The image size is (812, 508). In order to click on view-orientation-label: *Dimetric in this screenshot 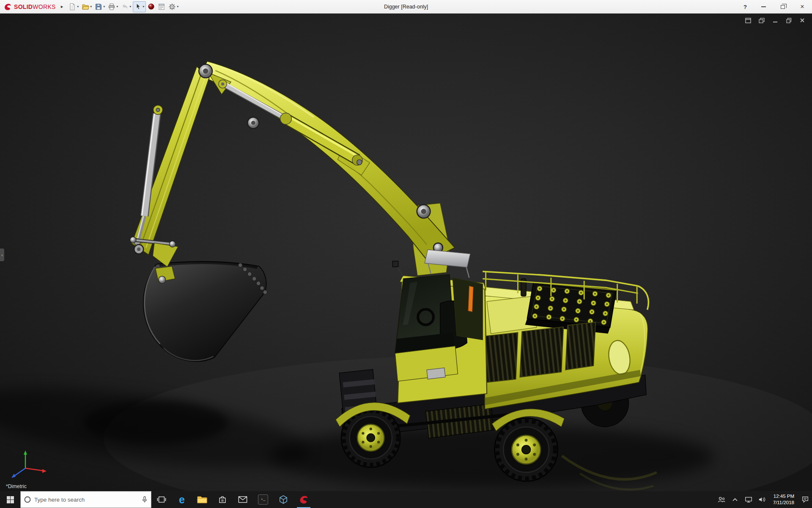, I will do `click(16, 486)`.